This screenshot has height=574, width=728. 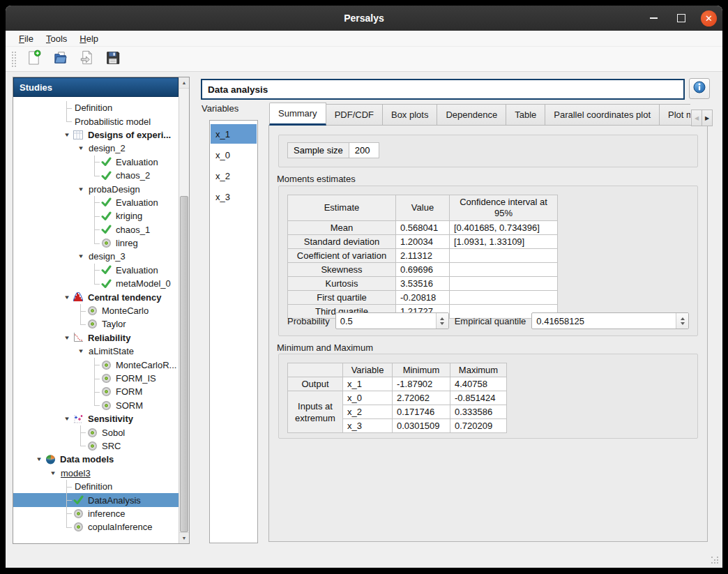 I want to click on tree-item-central-tendency: ▼Central tendency, so click(x=101, y=297).